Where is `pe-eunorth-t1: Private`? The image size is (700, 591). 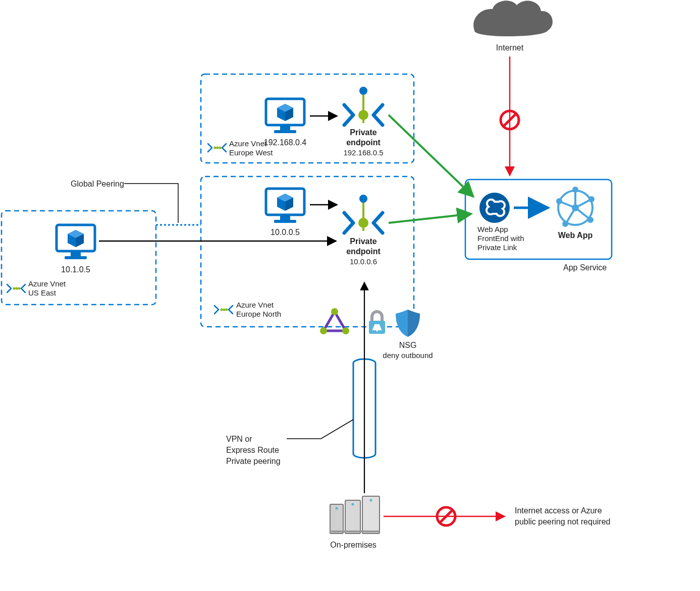
pe-eunorth-t1: Private is located at coordinates (363, 241).